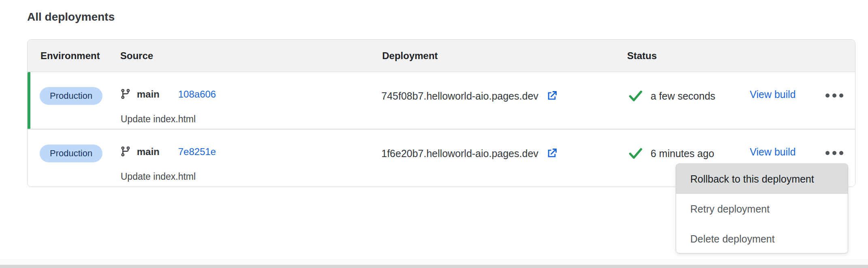 This screenshot has width=868, height=268. I want to click on column-header-status: Status, so click(642, 56).